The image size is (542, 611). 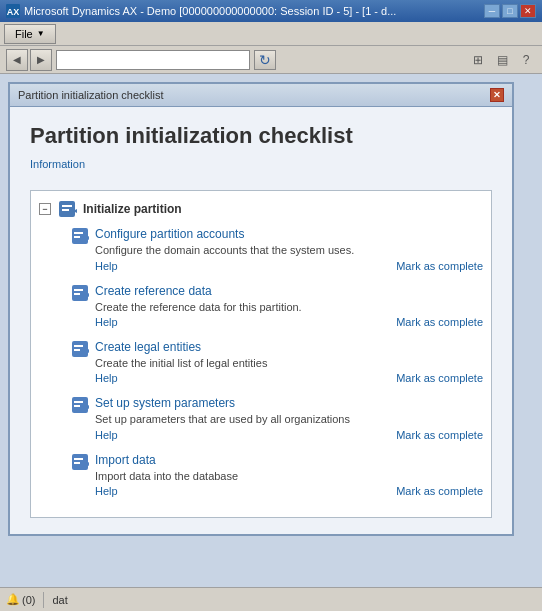 What do you see at coordinates (261, 209) in the screenshot?
I see `section-header: − Initialize partition` at bounding box center [261, 209].